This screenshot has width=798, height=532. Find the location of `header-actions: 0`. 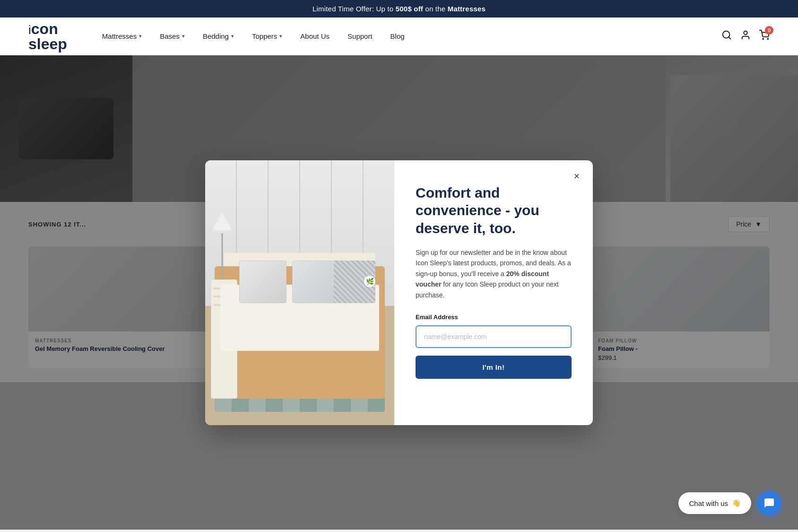

header-actions: 0 is located at coordinates (746, 36).